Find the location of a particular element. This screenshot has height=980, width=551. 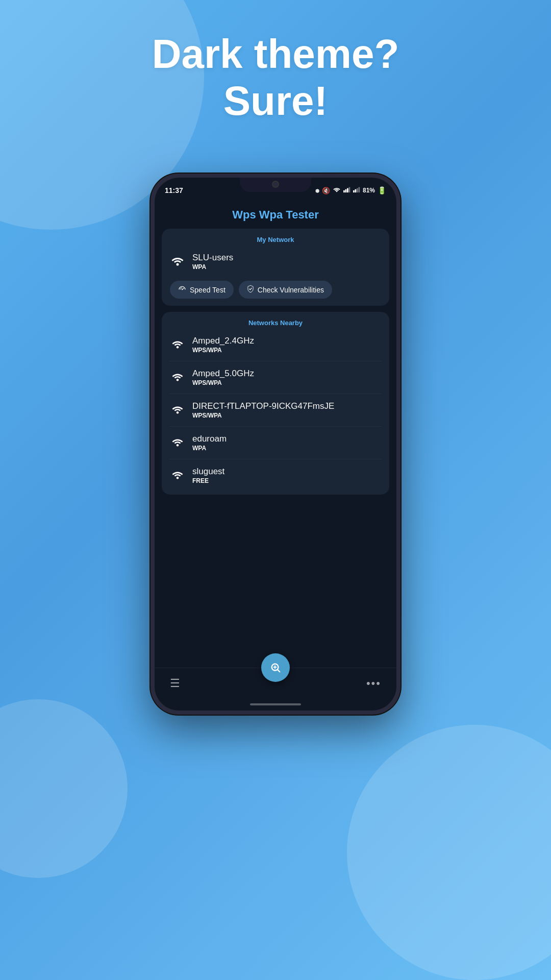

fab-scan-button is located at coordinates (276, 668).